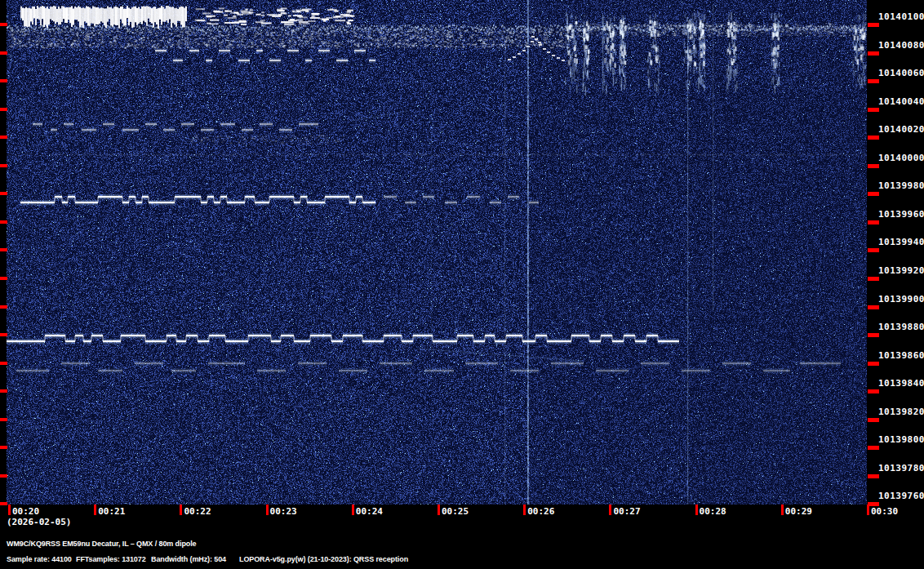 The width and height of the screenshot is (924, 569). What do you see at coordinates (901, 129) in the screenshot?
I see `freq-label: 10140020` at bounding box center [901, 129].